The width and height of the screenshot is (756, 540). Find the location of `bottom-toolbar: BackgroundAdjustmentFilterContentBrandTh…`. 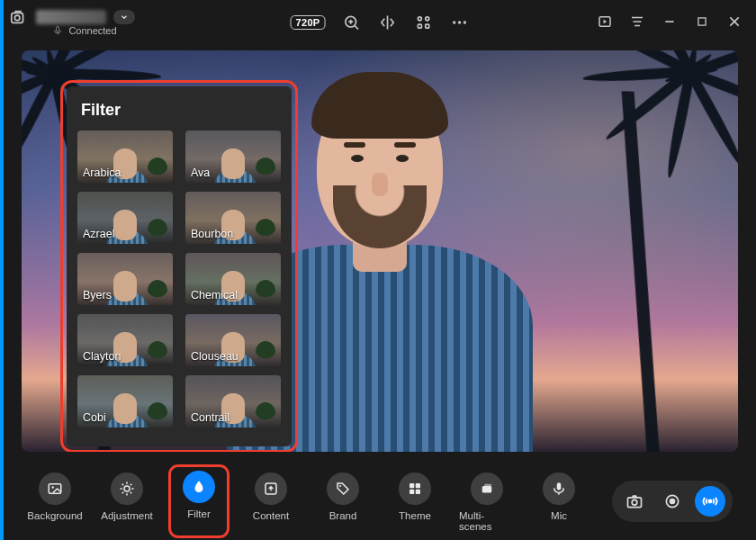

bottom-toolbar: BackgroundAdjustmentFilterContentBrandTh… is located at coordinates (380, 501).